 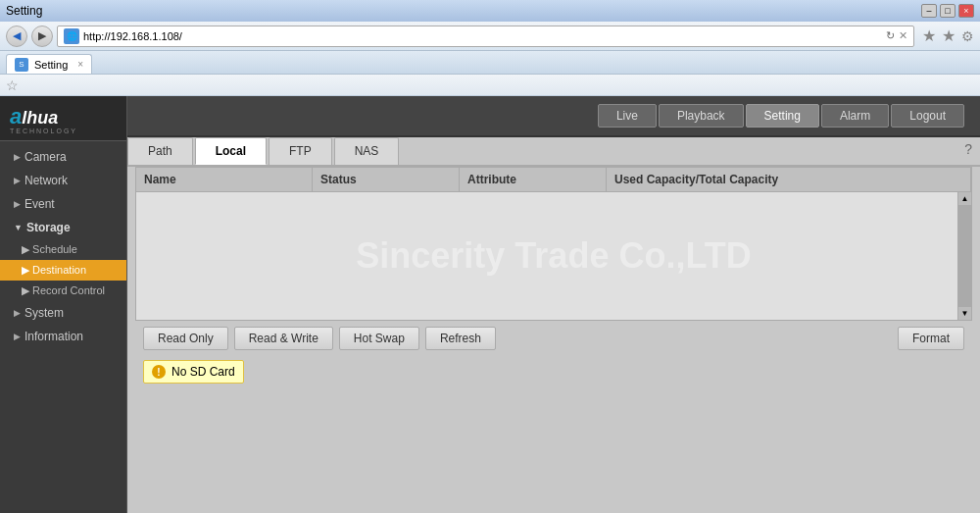 What do you see at coordinates (482, 36) in the screenshot?
I see `address-input` at bounding box center [482, 36].